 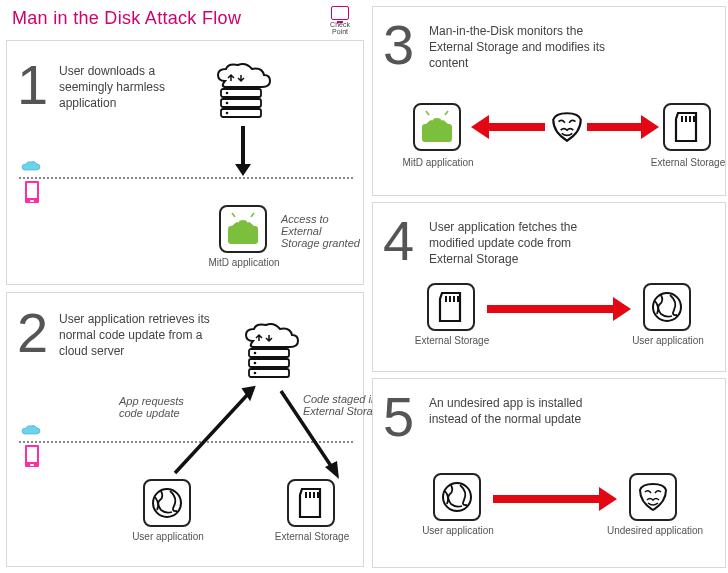 What do you see at coordinates (653, 497) in the screenshot?
I see `undesired-app-icon` at bounding box center [653, 497].